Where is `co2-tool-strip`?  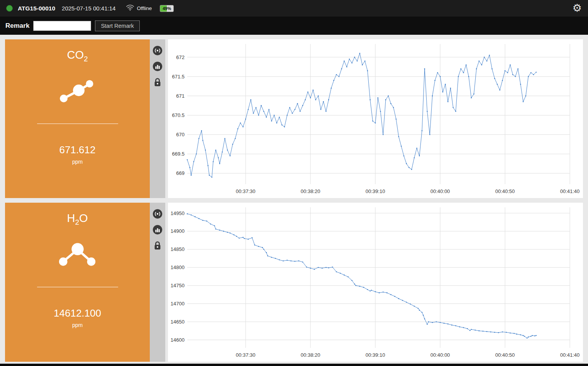
co2-tool-strip is located at coordinates (158, 119).